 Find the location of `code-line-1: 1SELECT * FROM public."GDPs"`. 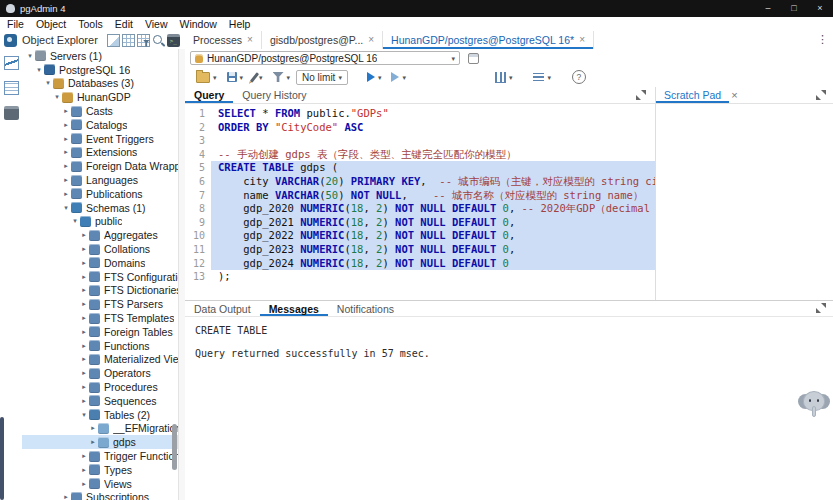

code-line-1: 1SELECT * FROM public."GDPs" is located at coordinates (420, 114).